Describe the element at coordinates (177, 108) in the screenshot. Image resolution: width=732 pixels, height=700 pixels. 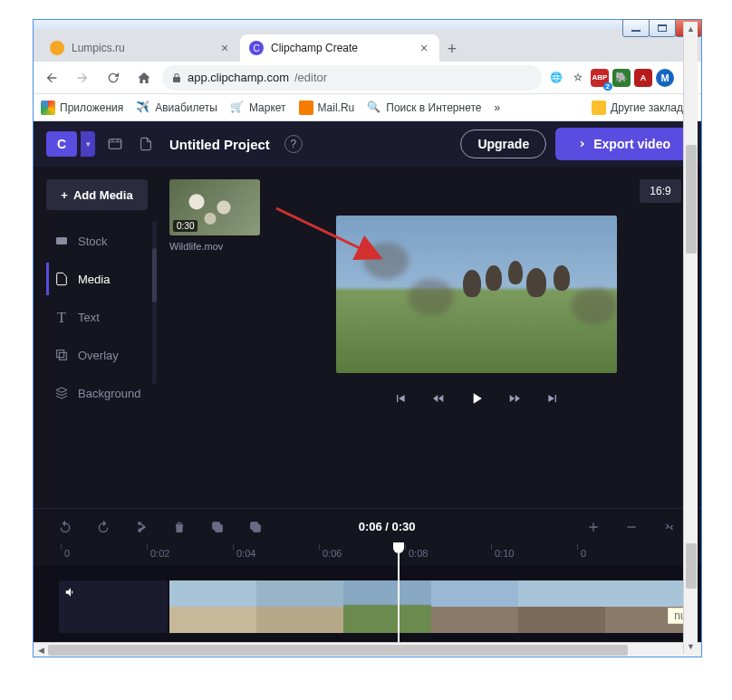
I see `bookmark-aviabilety: ✈️Авиабилеты` at that location.